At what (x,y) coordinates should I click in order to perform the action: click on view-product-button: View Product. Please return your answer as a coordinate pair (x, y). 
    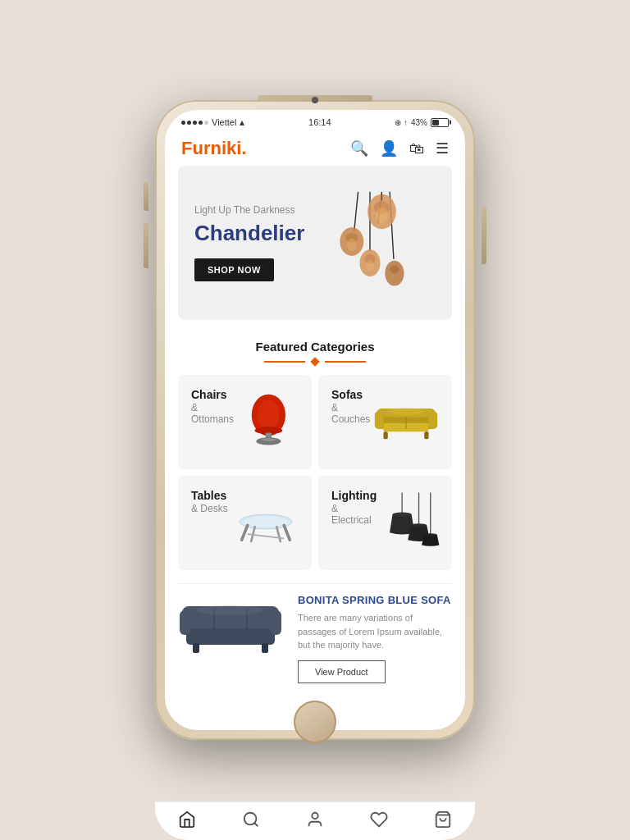
    Looking at the image, I should click on (341, 672).